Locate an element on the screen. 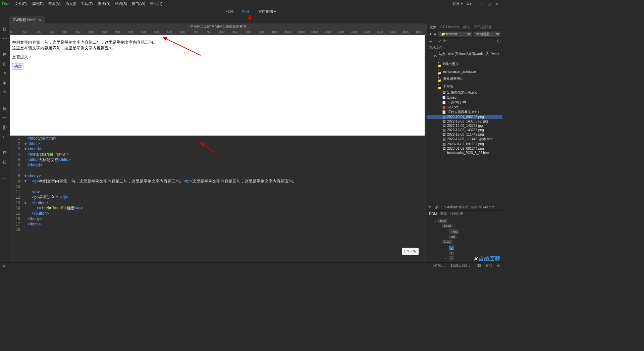  tool-format-icon: ≔ is located at coordinates (5, 136).